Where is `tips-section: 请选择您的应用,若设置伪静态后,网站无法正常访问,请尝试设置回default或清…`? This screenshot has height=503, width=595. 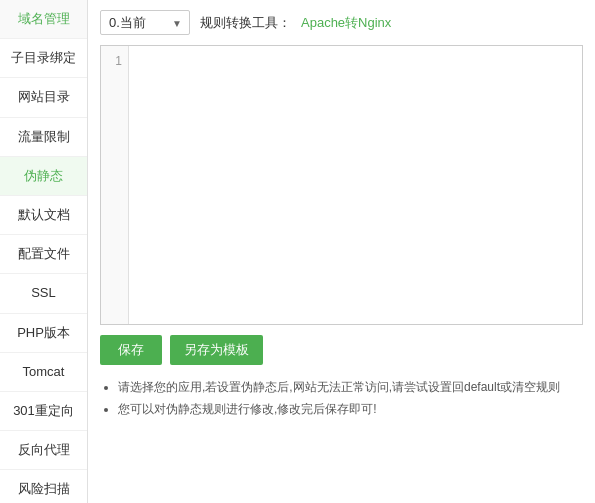 tips-section: 请选择您的应用,若设置伪静态后,网站无法正常访问,请尝试设置回default或清… is located at coordinates (342, 398).